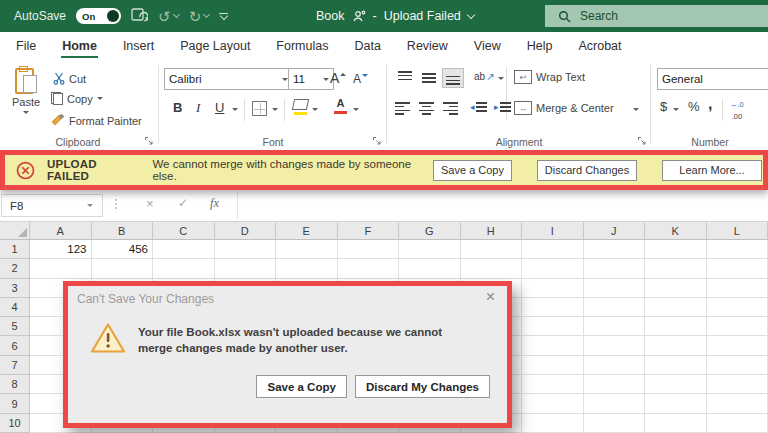 The height and width of the screenshot is (433, 768). What do you see at coordinates (224, 16) in the screenshot?
I see `customize-quick-access-icon` at bounding box center [224, 16].